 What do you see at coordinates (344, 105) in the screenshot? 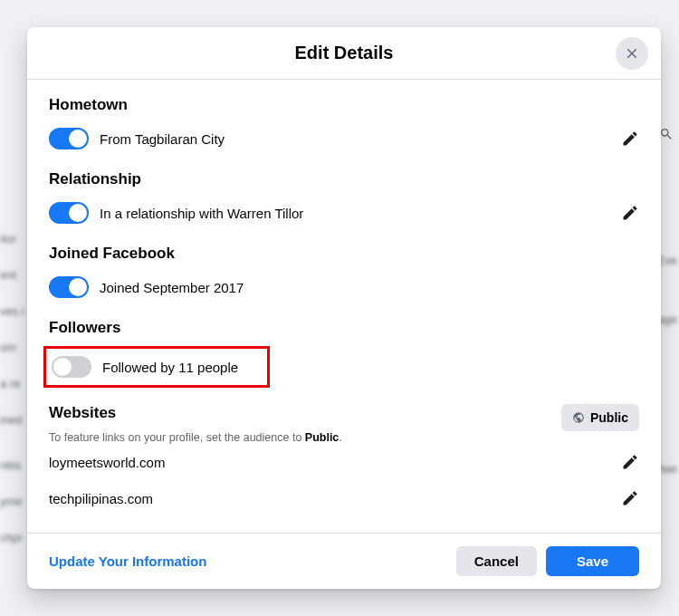
I see `hometown-heading: Hometown` at bounding box center [344, 105].